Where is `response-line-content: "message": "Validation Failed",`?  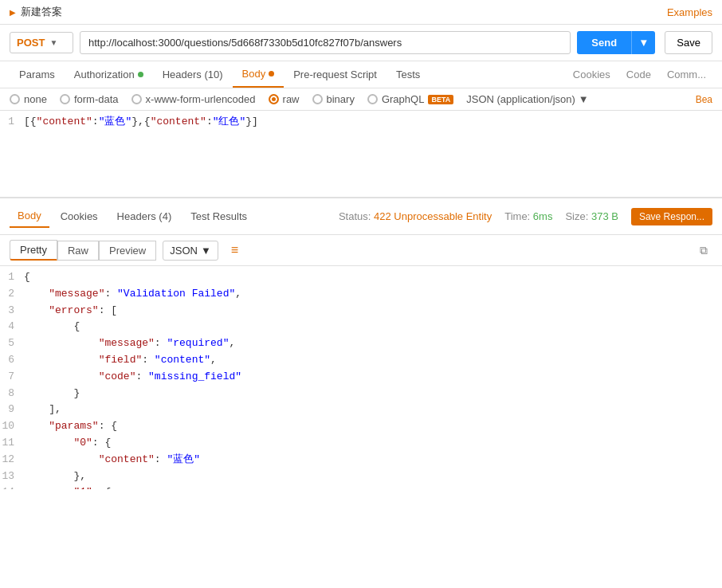 response-line-content: "message": "Validation Failed", is located at coordinates (132, 295).